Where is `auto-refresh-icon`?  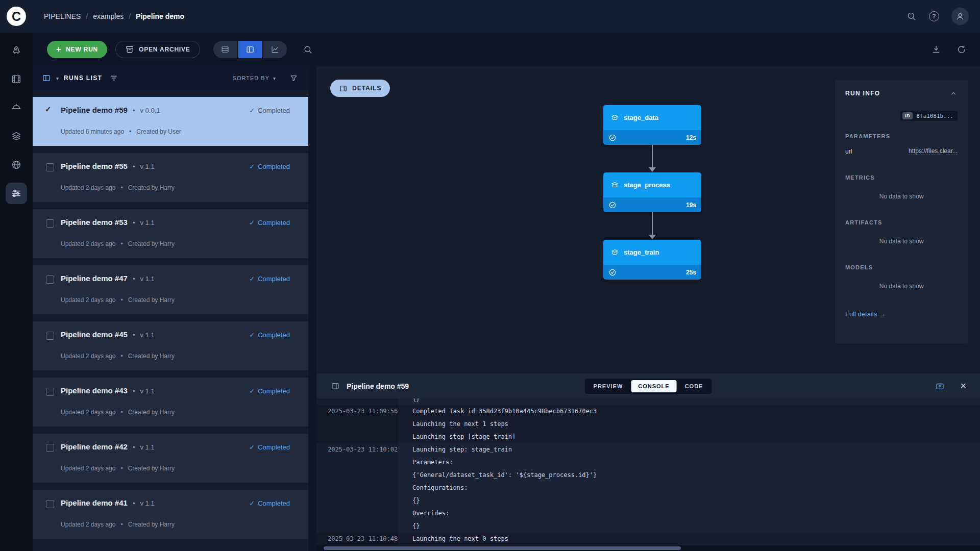
auto-refresh-icon is located at coordinates (962, 49).